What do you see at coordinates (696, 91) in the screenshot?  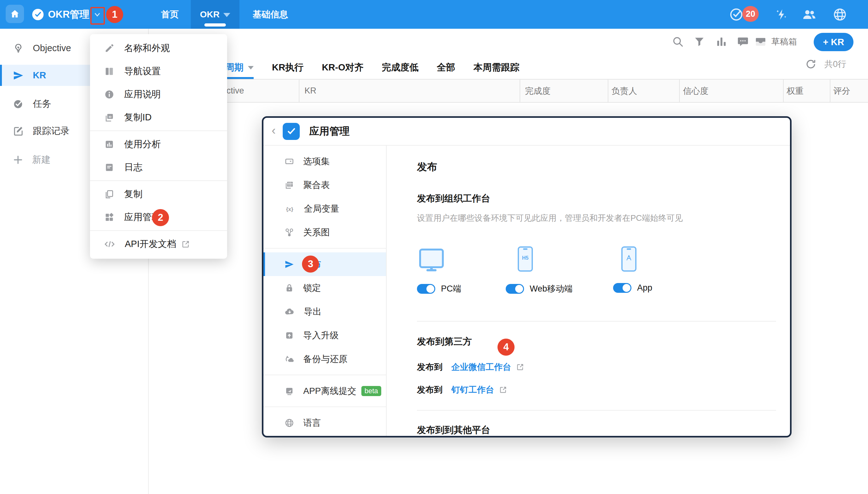 I see `col-confidence: 信心度` at bounding box center [696, 91].